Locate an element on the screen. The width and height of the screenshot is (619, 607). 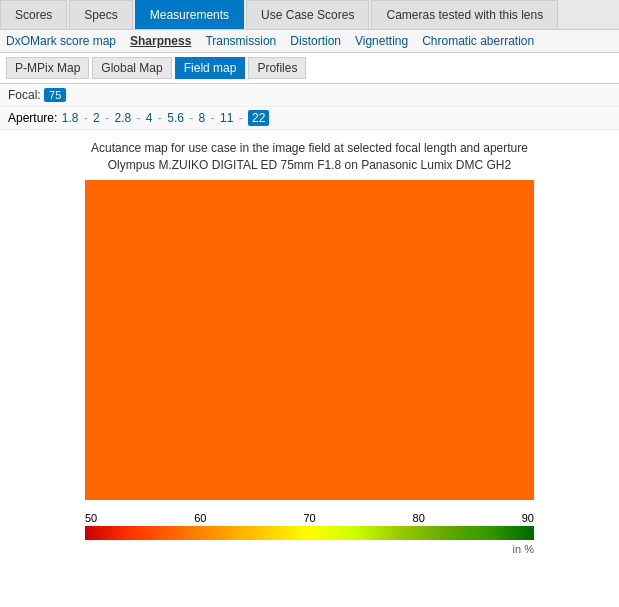
scale-label-50: 50 is located at coordinates (91, 518).